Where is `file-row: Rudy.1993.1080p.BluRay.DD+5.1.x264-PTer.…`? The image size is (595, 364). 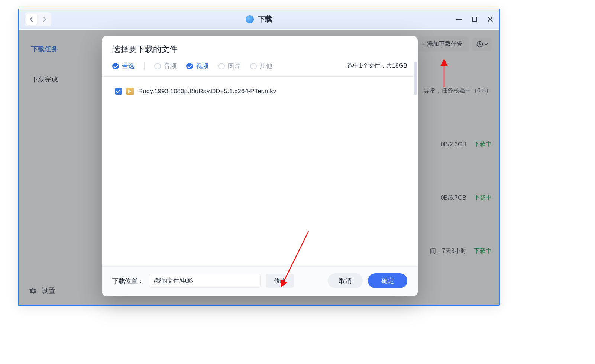
file-row: Rudy.1993.1080p.BluRay.DD+5.1.x264-PTer.… is located at coordinates (260, 91).